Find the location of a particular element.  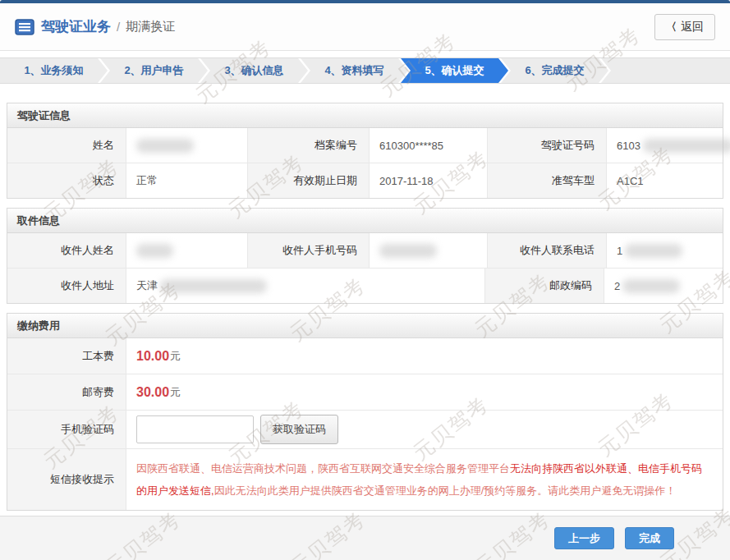

status-label: 状态 is located at coordinates (67, 181).